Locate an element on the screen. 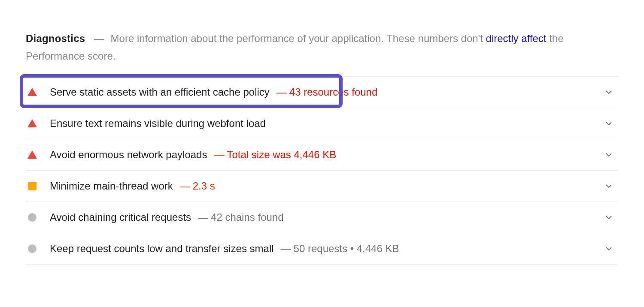 The height and width of the screenshot is (307, 644). audit-detail: —Total size was 4,446 KB is located at coordinates (275, 155).